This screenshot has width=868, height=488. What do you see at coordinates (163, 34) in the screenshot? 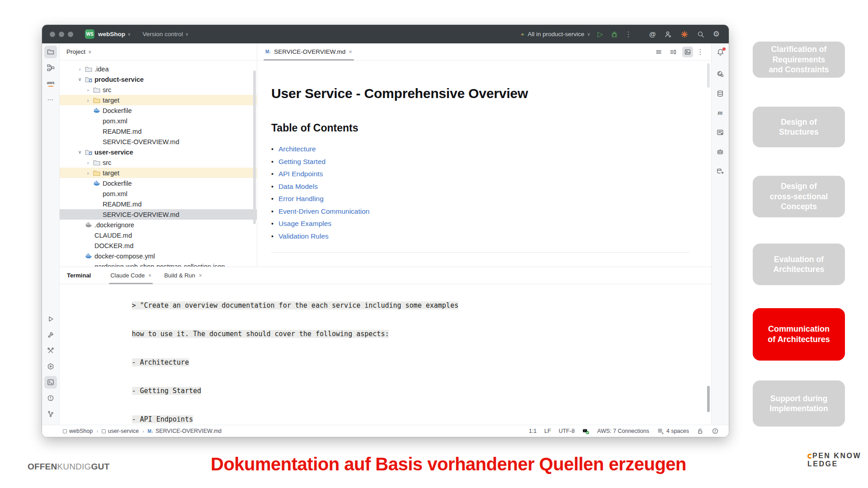
I see `vcs-menu: Version control` at bounding box center [163, 34].